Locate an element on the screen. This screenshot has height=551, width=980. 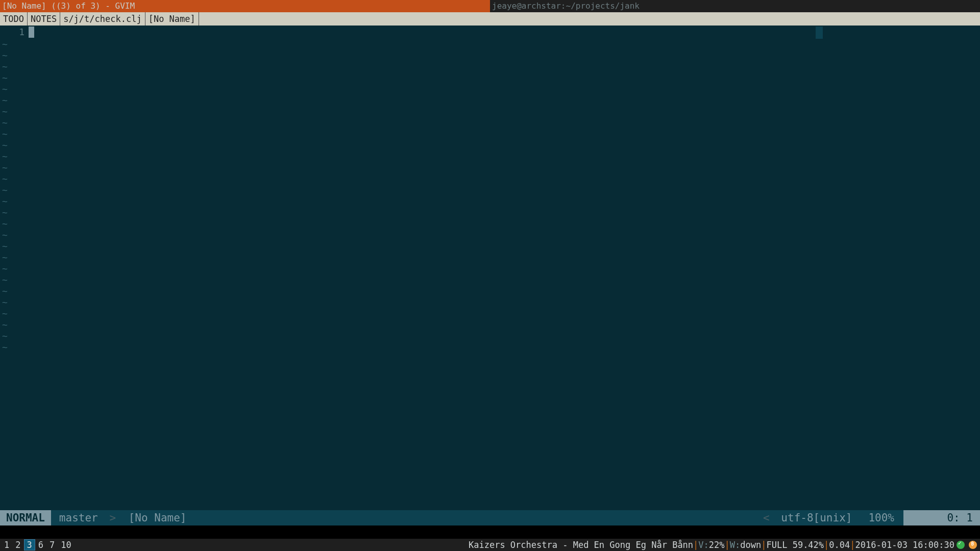
git-branch-name: master is located at coordinates (79, 518).